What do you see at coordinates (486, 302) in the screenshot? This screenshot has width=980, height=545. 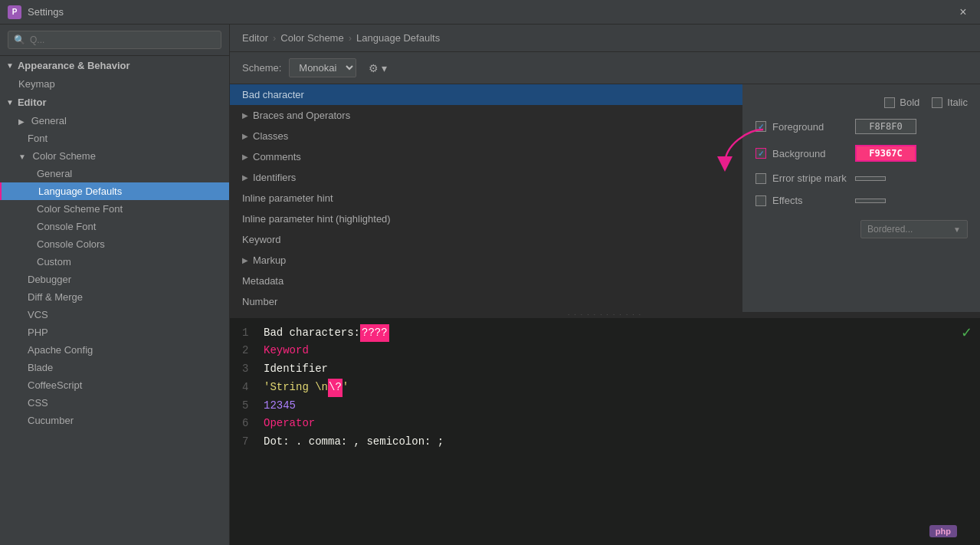 I see `option-number: Number` at bounding box center [486, 302].